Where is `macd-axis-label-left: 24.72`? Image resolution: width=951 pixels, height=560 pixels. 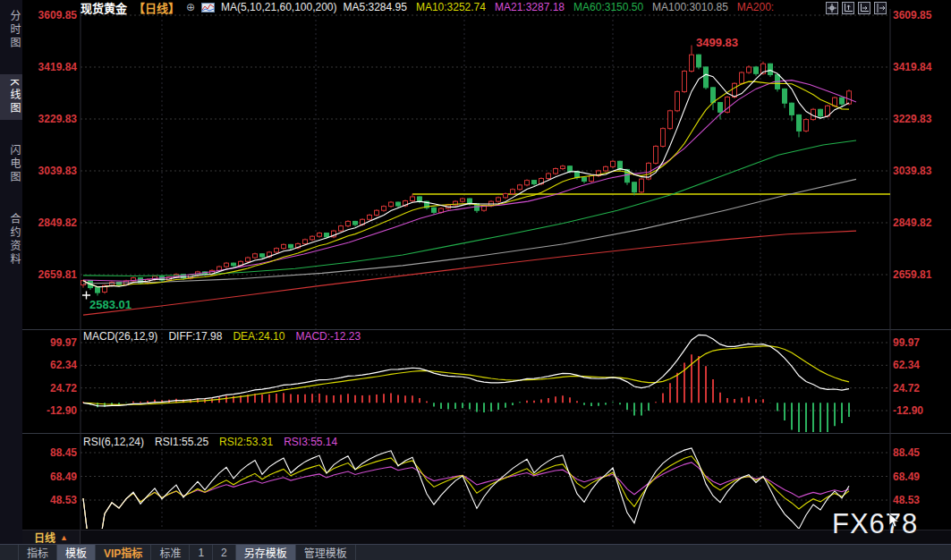 macd-axis-label-left: 24.72 is located at coordinates (50, 388).